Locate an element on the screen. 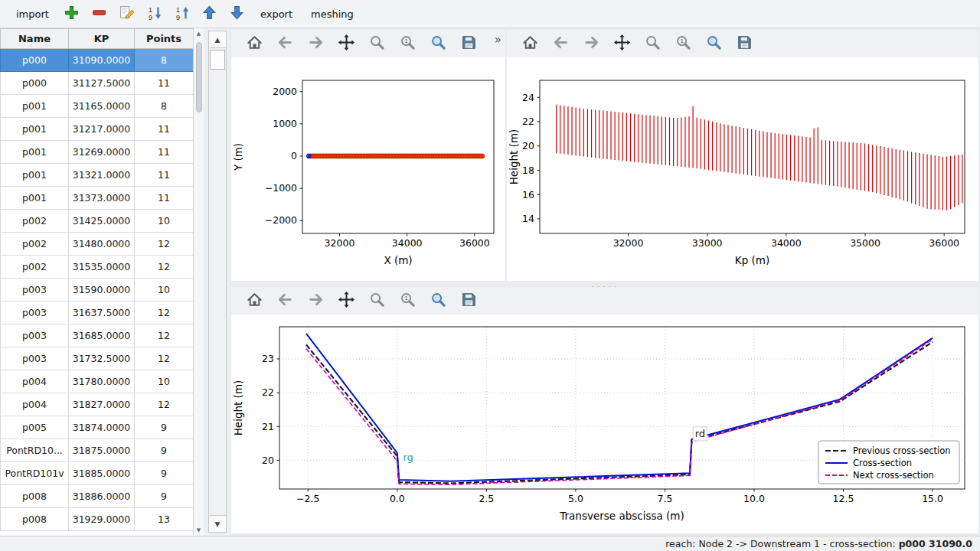  kp-cell: 31321.0000 is located at coordinates (102, 175).